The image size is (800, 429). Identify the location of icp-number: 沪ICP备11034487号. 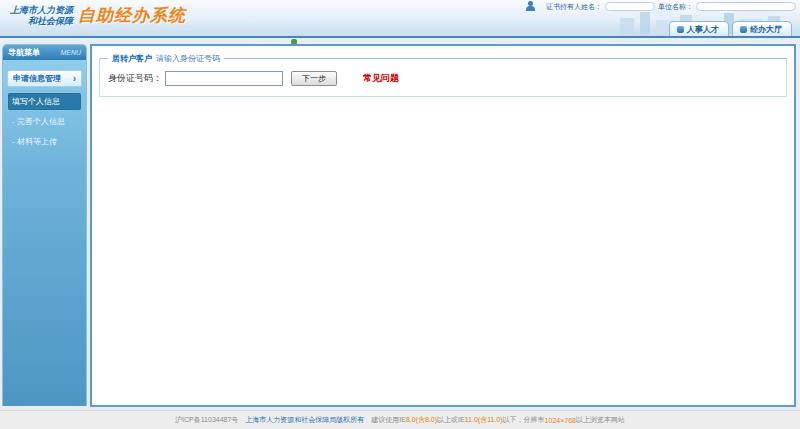
(206, 420).